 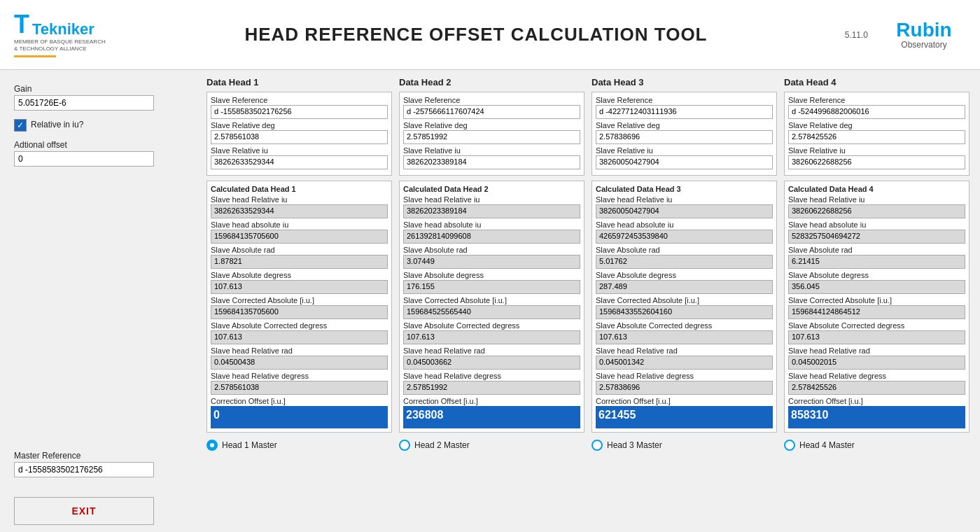 I want to click on gain-section: Gain, so click(x=98, y=97).